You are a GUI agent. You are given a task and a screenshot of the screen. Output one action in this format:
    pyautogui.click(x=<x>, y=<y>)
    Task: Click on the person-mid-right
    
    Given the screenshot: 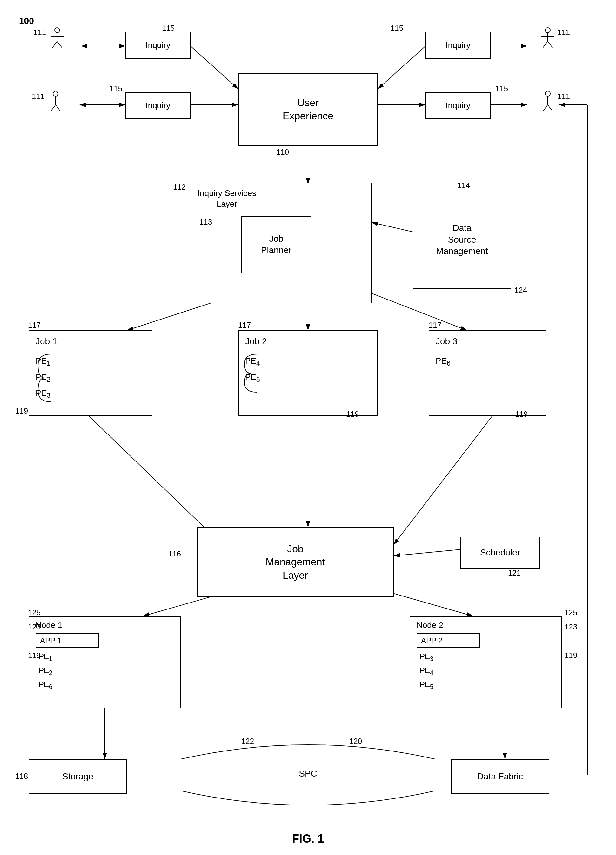 What is the action you would take?
    pyautogui.click(x=548, y=102)
    